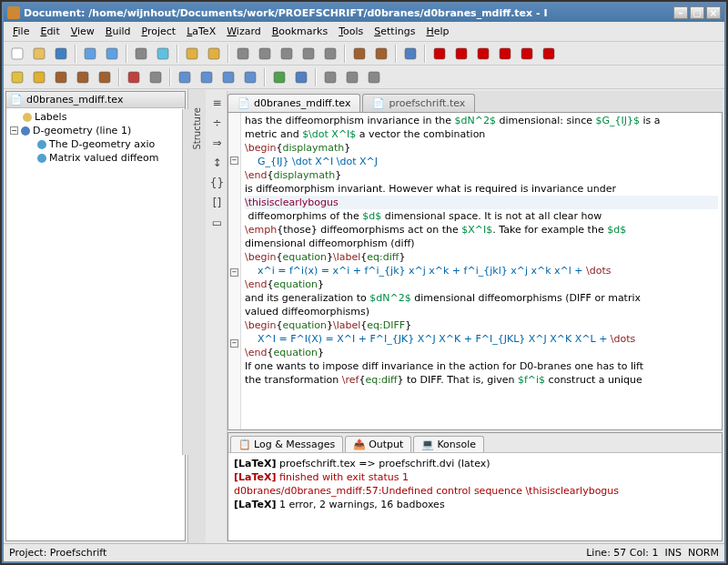 This screenshot has height=565, width=728. Describe the element at coordinates (39, 77) in the screenshot. I see `star-button` at that location.